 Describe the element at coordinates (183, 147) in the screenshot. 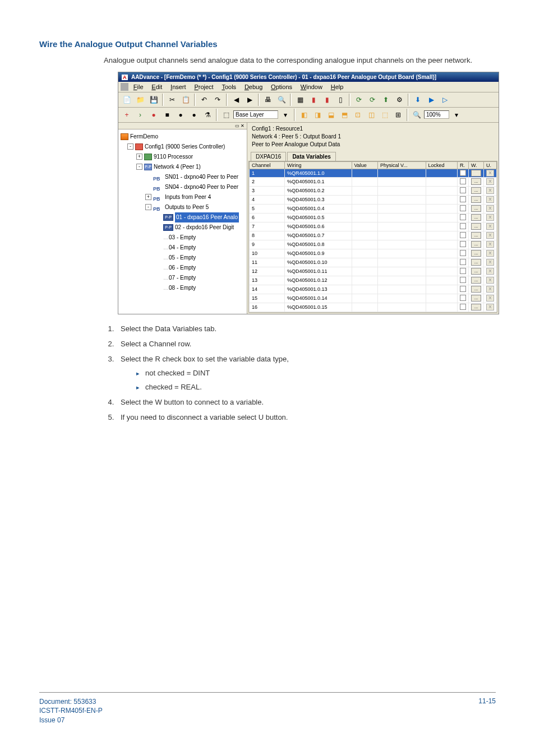

I see `tree-config: - Config1 (9000 Series Controller)` at that location.